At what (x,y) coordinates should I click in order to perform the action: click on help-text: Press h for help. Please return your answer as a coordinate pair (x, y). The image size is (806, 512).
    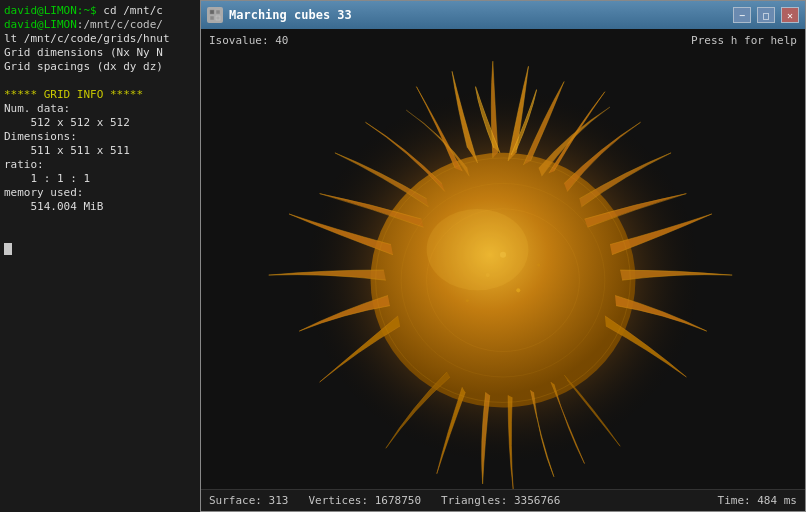
    Looking at the image, I should click on (744, 40).